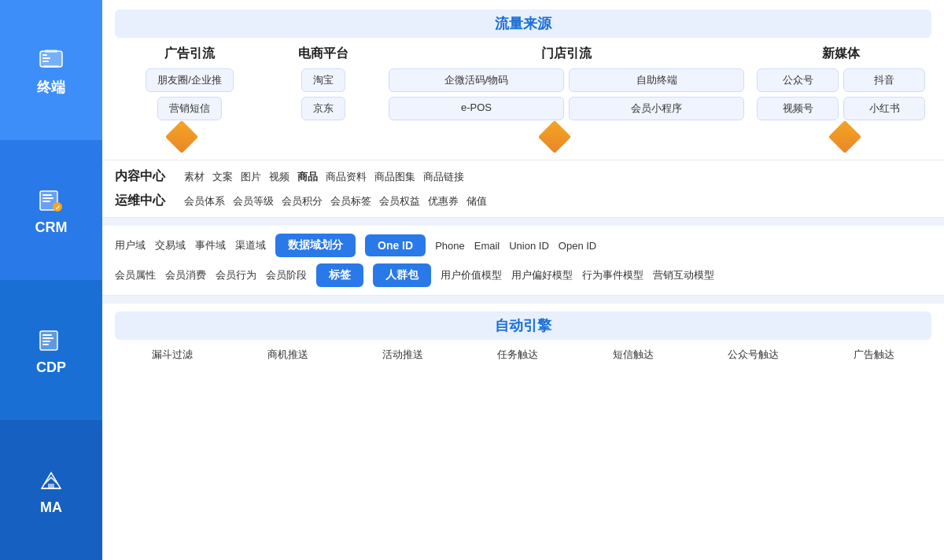 The height and width of the screenshot is (560, 944). What do you see at coordinates (190, 80) in the screenshot?
I see `ad-tag-0: 朋友圈/企业推` at bounding box center [190, 80].